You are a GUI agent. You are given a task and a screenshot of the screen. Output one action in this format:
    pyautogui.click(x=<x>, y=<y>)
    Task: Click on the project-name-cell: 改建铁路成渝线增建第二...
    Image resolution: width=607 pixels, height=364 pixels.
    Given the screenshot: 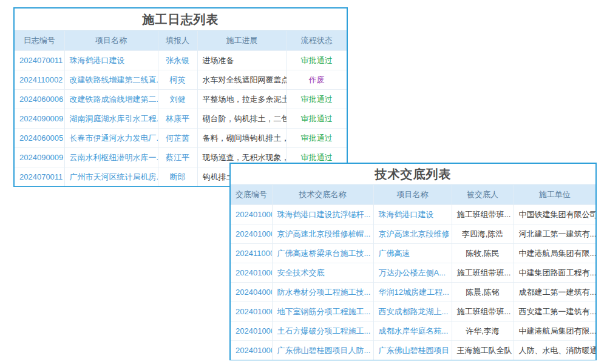 What is the action you would take?
    pyautogui.click(x=111, y=99)
    